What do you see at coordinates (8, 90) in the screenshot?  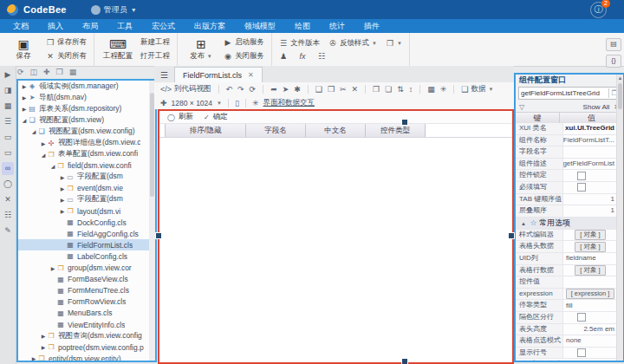 I see `panel-icon: ◨` at bounding box center [8, 90].